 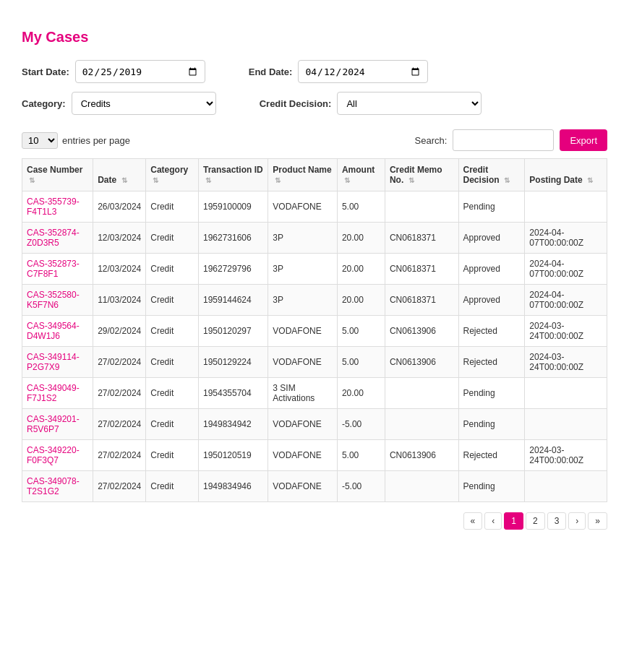 What do you see at coordinates (422, 455) in the screenshot?
I see `cell-credit-memo-no: CN0613906` at bounding box center [422, 455].